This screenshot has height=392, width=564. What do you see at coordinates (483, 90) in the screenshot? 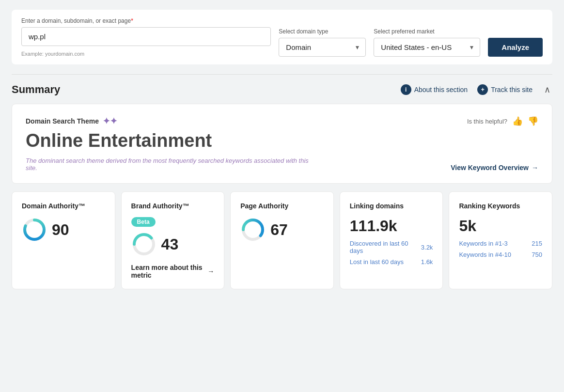
I see `plus-icon: +` at bounding box center [483, 90].